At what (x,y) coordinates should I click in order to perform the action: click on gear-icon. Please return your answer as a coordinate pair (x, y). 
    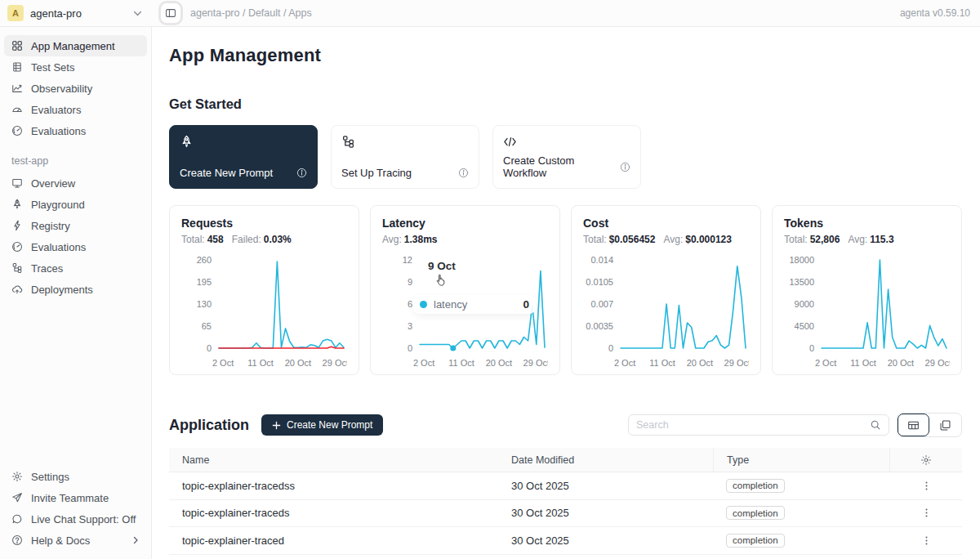
    Looking at the image, I should click on (17, 476).